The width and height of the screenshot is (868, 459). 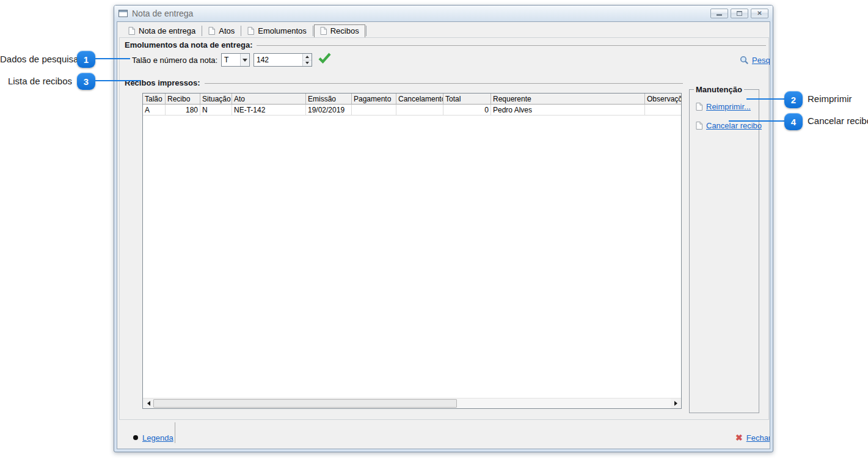 I want to click on cell-requerente: Pedro Alves, so click(x=568, y=110).